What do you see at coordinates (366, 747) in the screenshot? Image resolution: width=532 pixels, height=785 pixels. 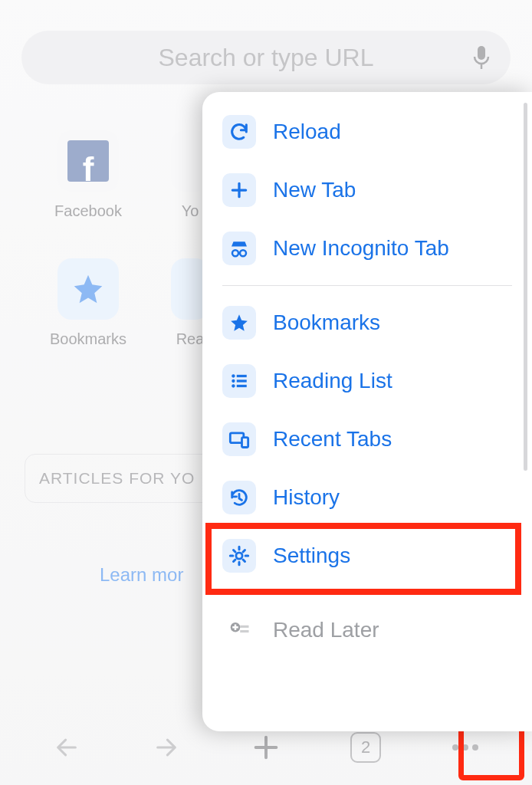 I see `tab-count-value: 2` at bounding box center [366, 747].